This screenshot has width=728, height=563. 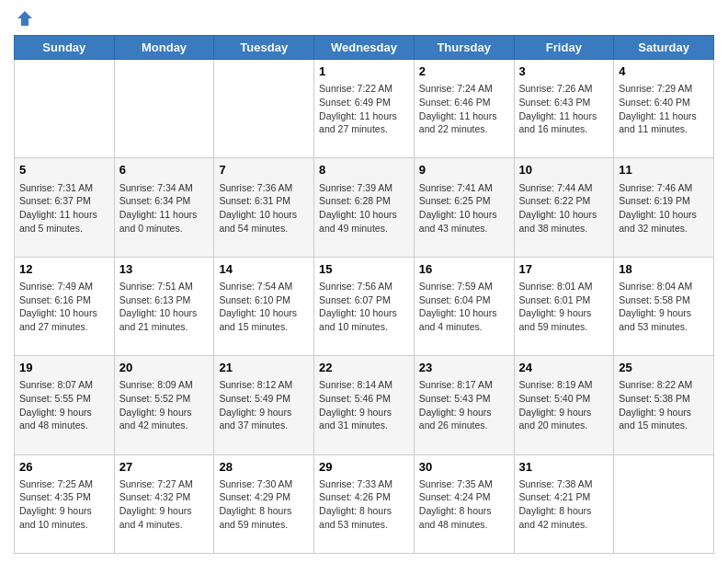 I want to click on day-info: Sunrise: 7:25 AMSunset: 4:35 PMDaylight:…, so click(x=56, y=504).